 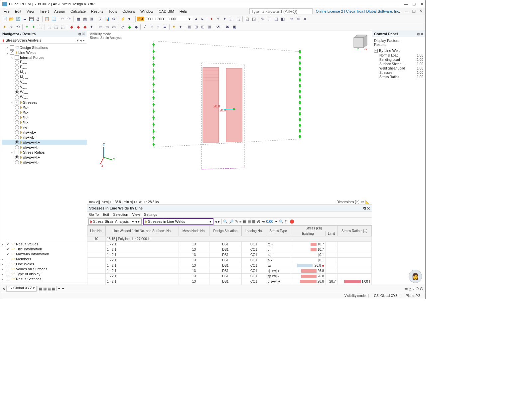 What do you see at coordinates (287, 221) in the screenshot?
I see `tpi13-icon: ⬚` at bounding box center [287, 221].